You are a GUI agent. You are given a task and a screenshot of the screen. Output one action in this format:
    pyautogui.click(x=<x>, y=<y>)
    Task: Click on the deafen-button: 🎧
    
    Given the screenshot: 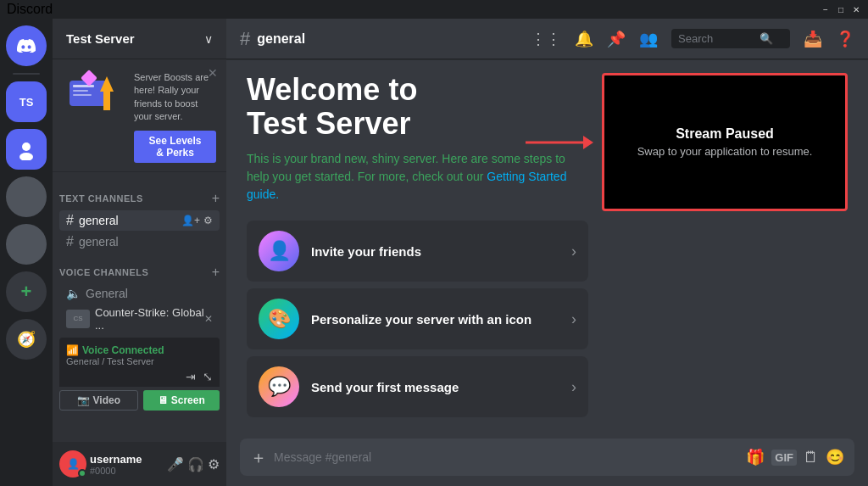 What is the action you would take?
    pyautogui.click(x=196, y=465)
    